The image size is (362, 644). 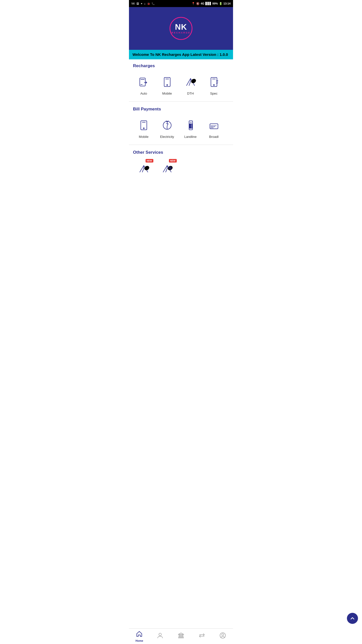 I want to click on logo-text: NK, so click(x=181, y=27).